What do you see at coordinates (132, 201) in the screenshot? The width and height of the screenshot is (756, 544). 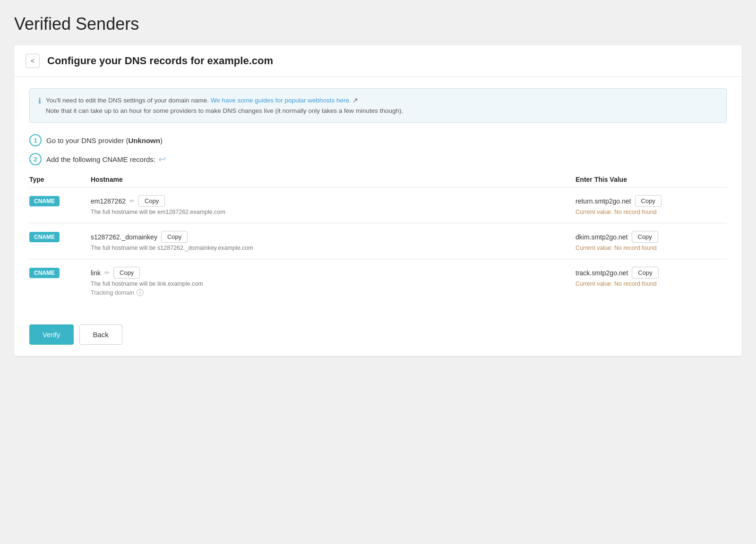 I see `edit-icon-1: ✏` at bounding box center [132, 201].